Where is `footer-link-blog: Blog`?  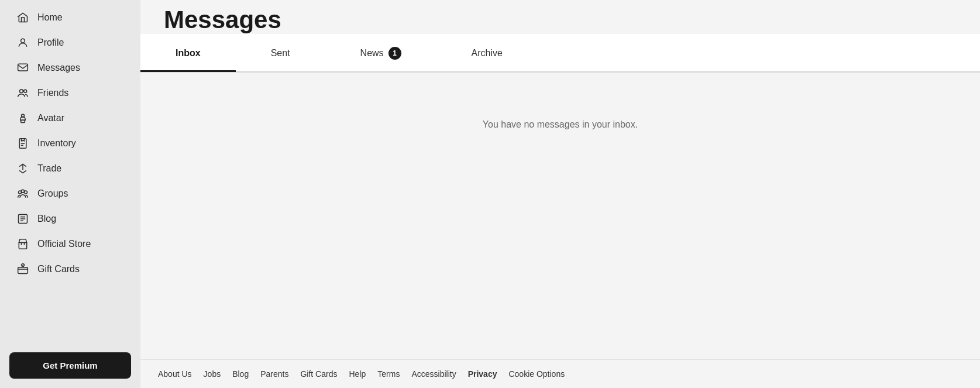 footer-link-blog: Blog is located at coordinates (240, 374).